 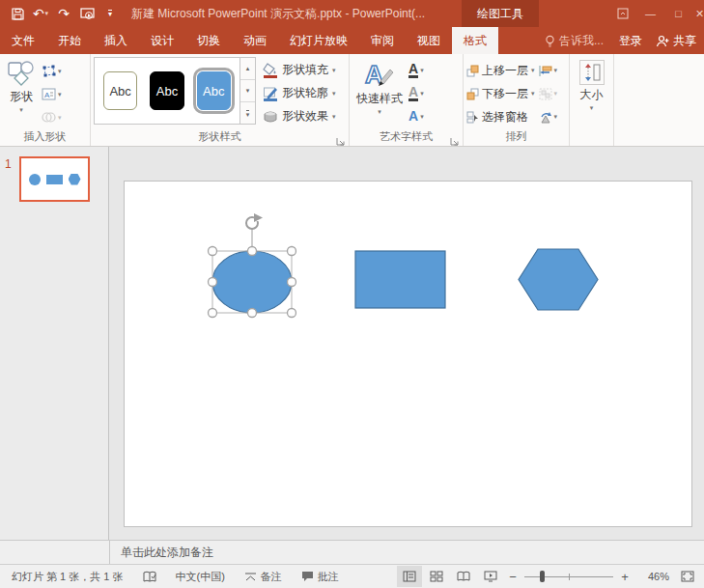 I want to click on rotate-button: ▾, so click(x=549, y=117).